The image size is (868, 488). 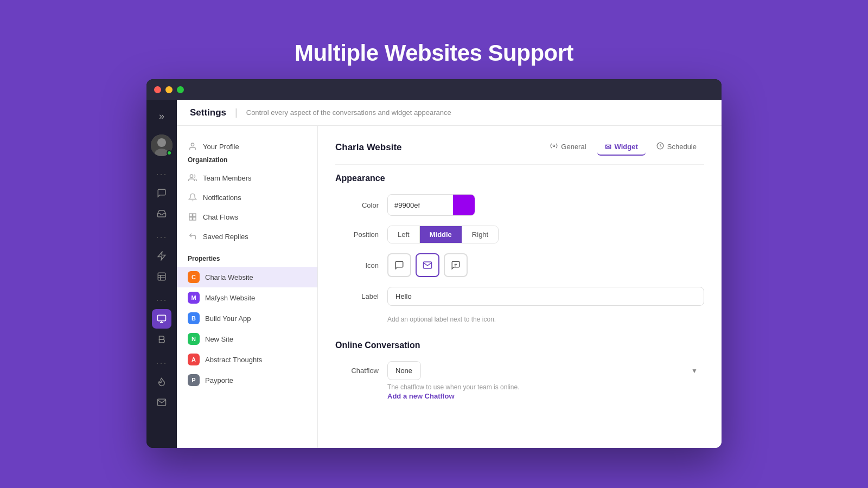 I want to click on property-item-payporte: P Payporte, so click(x=247, y=380).